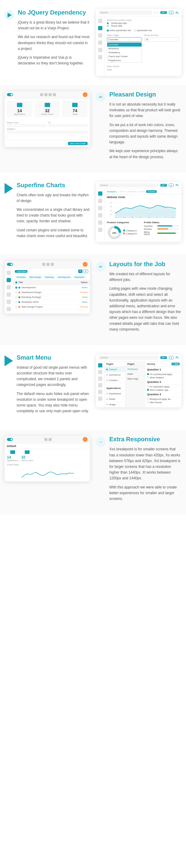 The image size is (186, 868). I want to click on list-item-4: Illustration Work Active, so click(52, 302).